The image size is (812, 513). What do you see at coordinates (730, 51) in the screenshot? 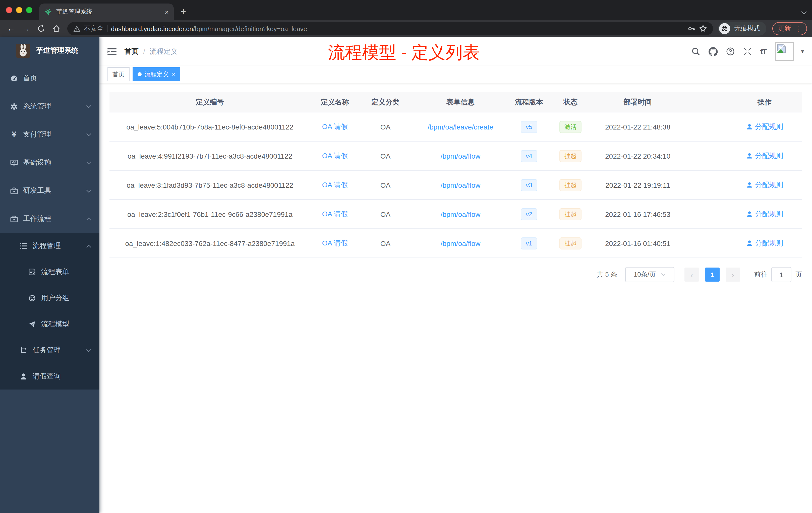
I see `help-icon` at bounding box center [730, 51].